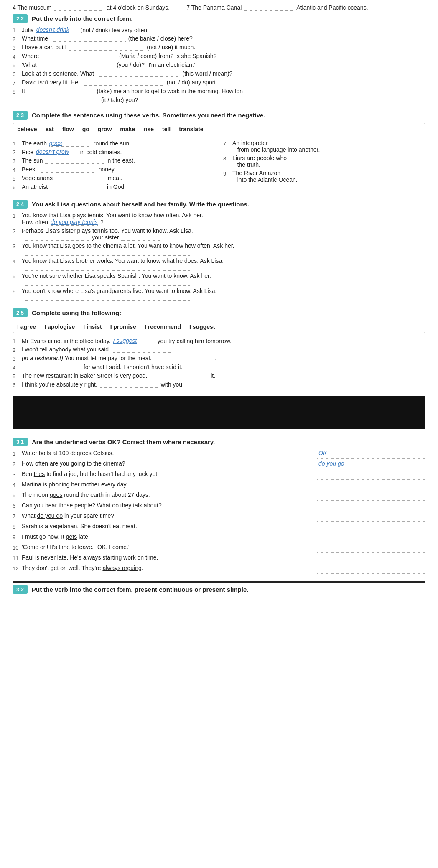 This screenshot has height=868, width=438. What do you see at coordinates (114, 170) in the screenshot?
I see `ex23-4: 4 Bees honey.` at bounding box center [114, 170].